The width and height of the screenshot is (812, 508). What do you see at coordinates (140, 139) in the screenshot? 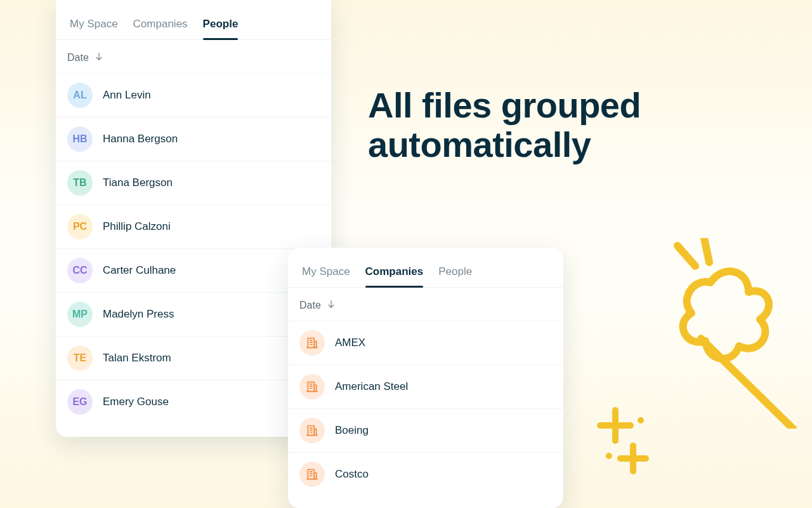
I see `person-name: Hanna Bergson` at bounding box center [140, 139].